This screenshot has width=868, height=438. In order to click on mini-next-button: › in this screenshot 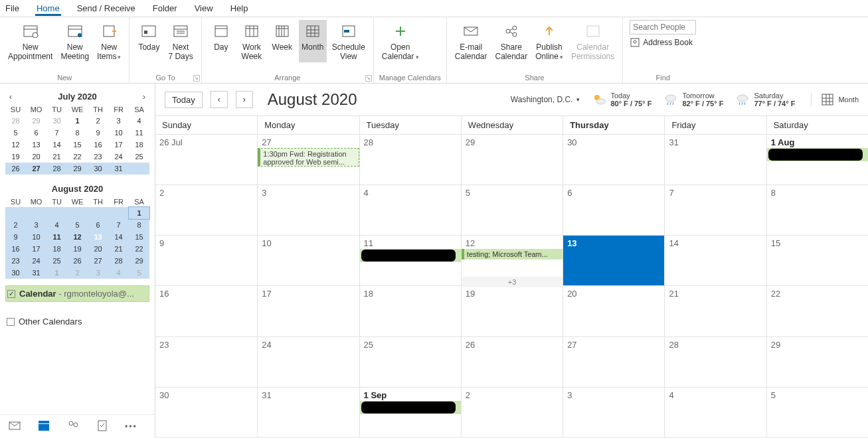, I will do `click(144, 97)`.